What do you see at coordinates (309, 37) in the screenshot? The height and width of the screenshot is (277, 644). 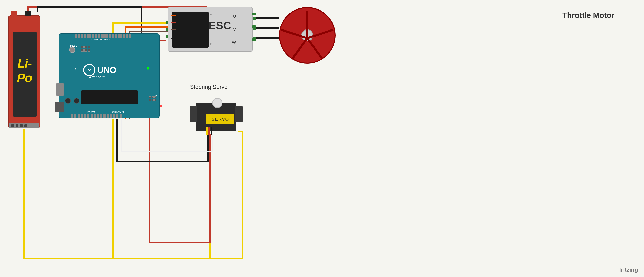 I see `throttle-motor` at bounding box center [309, 37].